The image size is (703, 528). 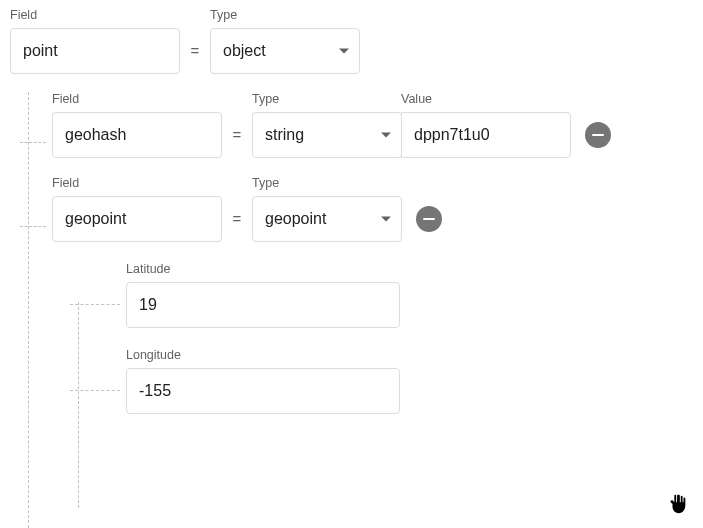 I want to click on latitude-row: Latitude 19, so click(x=352, y=295).